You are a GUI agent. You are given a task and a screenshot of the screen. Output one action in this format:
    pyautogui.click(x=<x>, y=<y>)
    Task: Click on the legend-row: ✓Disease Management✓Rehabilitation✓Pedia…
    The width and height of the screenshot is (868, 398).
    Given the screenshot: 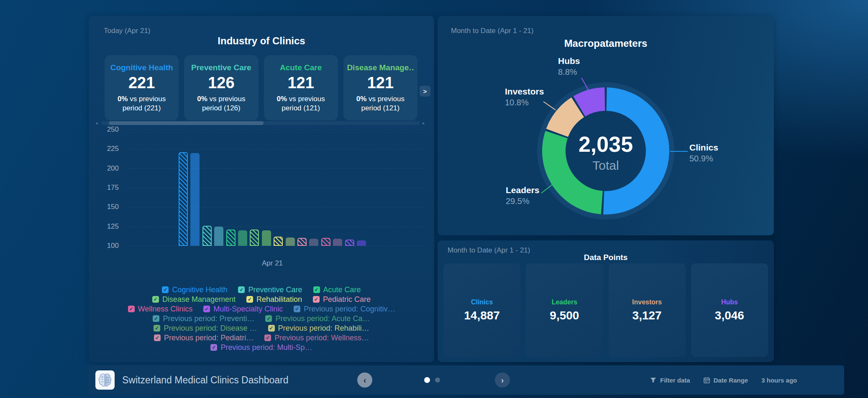 What is the action you would take?
    pyautogui.click(x=261, y=299)
    